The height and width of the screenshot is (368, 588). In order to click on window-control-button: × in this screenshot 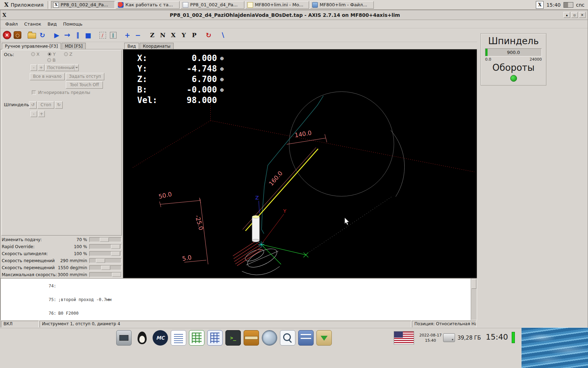, I will do `click(582, 15)`.